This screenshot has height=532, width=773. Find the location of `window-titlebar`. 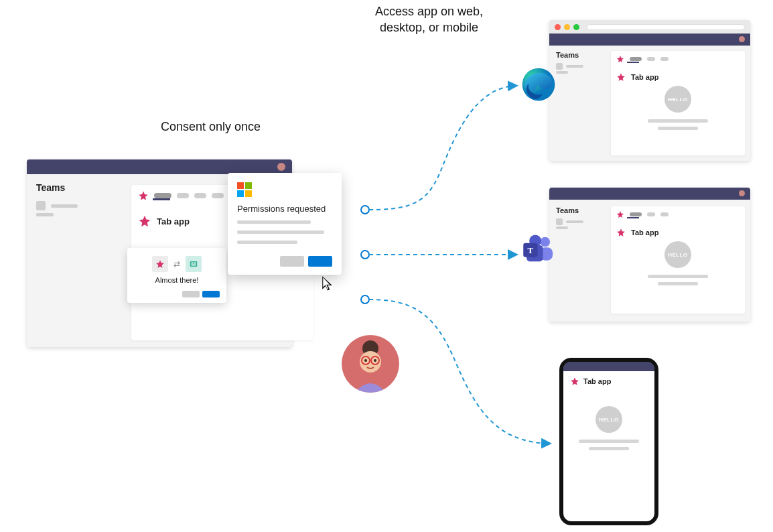

window-titlebar is located at coordinates (159, 167).